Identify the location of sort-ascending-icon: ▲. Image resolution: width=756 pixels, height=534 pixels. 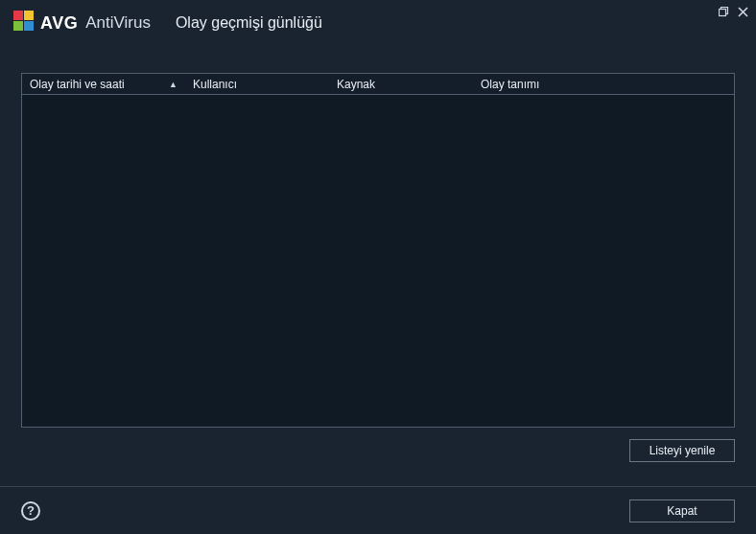
(173, 84).